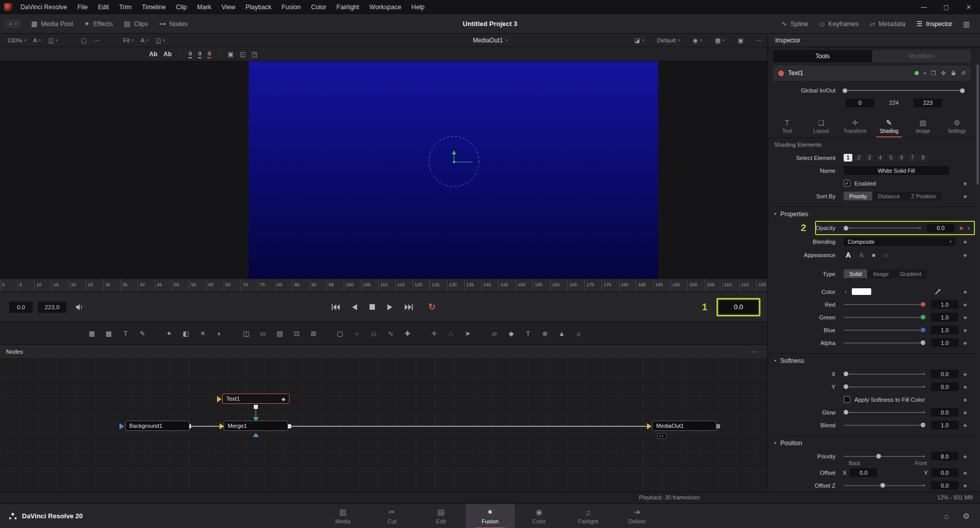 The height and width of the screenshot is (528, 980). Describe the element at coordinates (291, 7) in the screenshot. I see `menu-item: Fusion` at that location.